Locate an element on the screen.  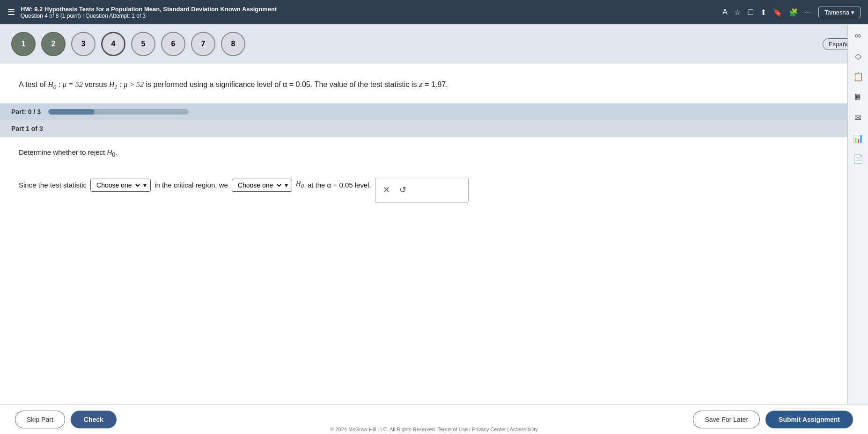
footer-right: Save For Later Submit Assignment is located at coordinates (773, 420).